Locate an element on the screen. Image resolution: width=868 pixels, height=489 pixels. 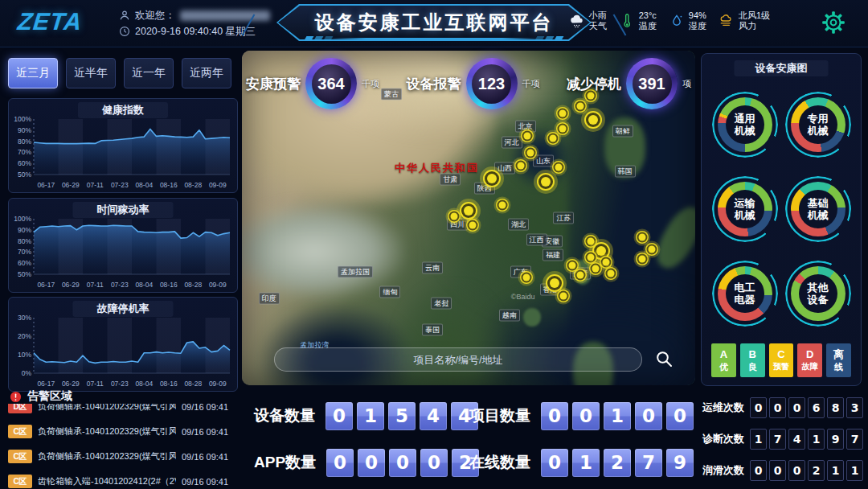
kpi-label: 减少停机 is located at coordinates (594, 84).